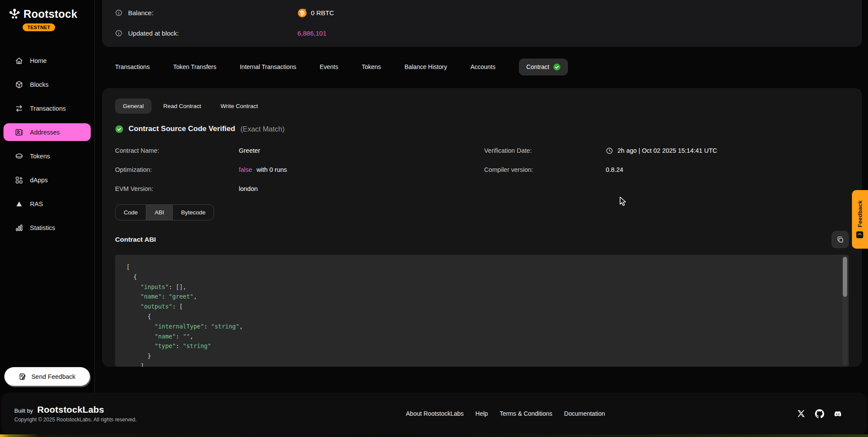 The image size is (868, 437). What do you see at coordinates (50, 14) in the screenshot?
I see `brand-name: Rootstock` at bounding box center [50, 14].